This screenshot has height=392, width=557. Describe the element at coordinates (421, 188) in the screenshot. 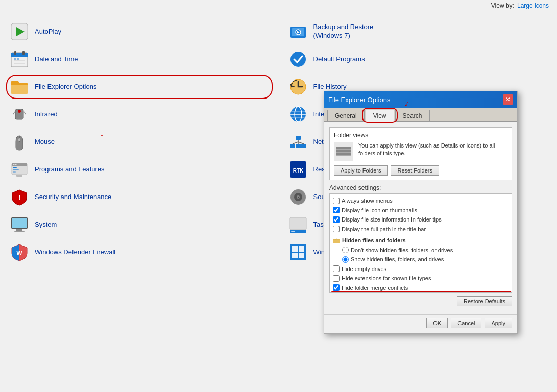

I see `advanced-settings-label: Advanced settings:` at that location.